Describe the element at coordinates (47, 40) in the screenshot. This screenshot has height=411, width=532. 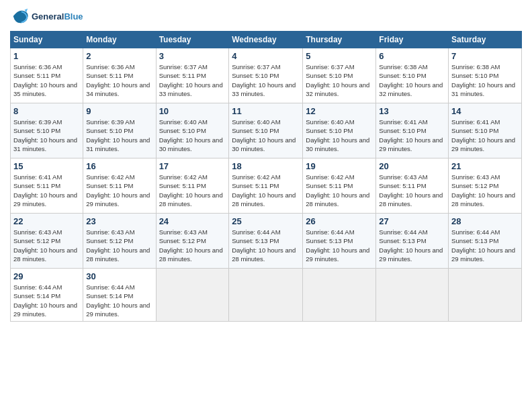
I see `weekday-header-sunday: Sunday` at that location.